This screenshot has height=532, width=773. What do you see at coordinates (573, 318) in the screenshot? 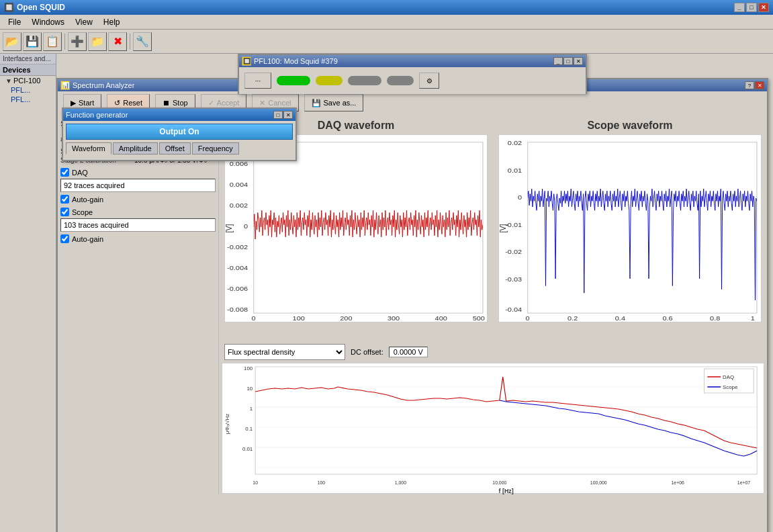
I see `svg-text: 0.2` at bounding box center [573, 318].